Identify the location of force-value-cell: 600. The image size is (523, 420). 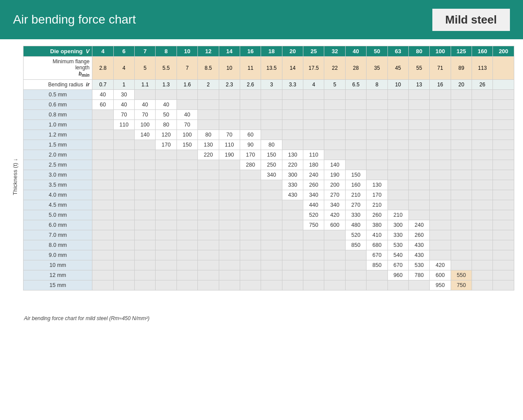
(440, 276).